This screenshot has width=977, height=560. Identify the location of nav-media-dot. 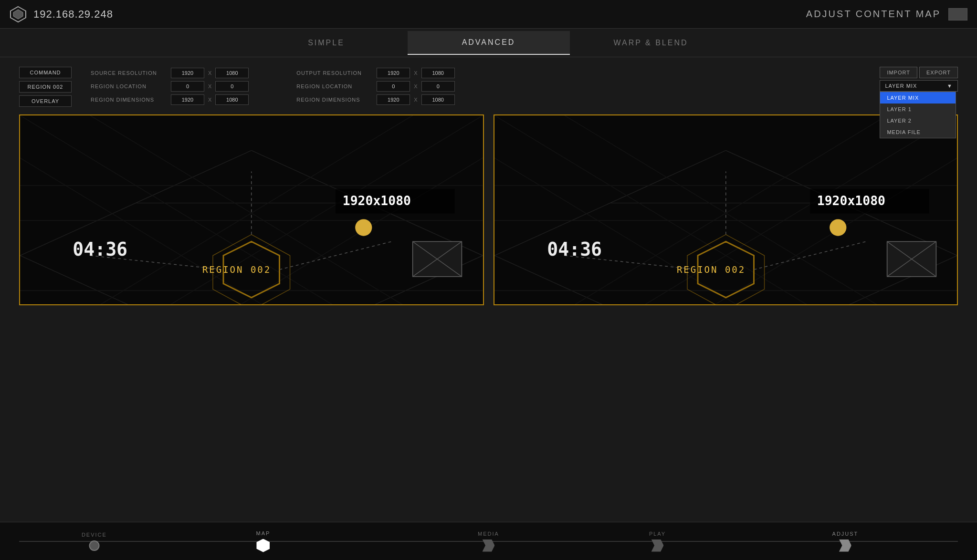
(489, 546).